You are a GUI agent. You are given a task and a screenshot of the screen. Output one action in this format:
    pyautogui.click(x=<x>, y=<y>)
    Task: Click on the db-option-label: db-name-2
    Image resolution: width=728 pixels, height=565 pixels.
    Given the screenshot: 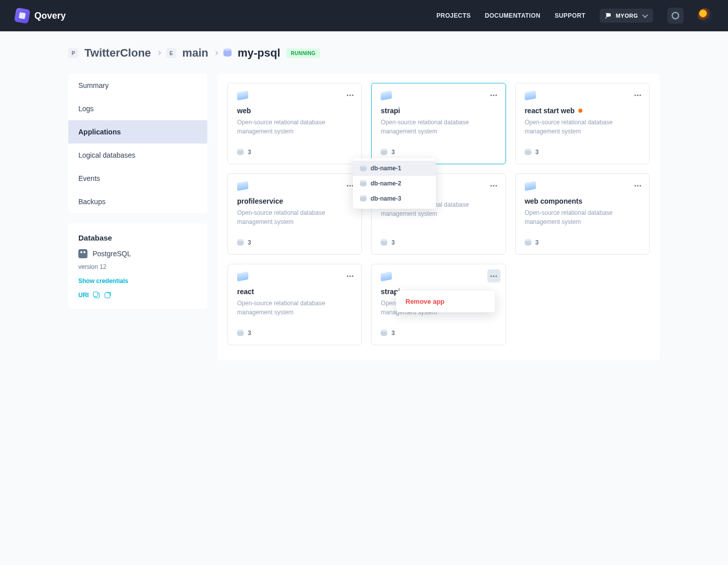 What is the action you would take?
    pyautogui.click(x=386, y=183)
    